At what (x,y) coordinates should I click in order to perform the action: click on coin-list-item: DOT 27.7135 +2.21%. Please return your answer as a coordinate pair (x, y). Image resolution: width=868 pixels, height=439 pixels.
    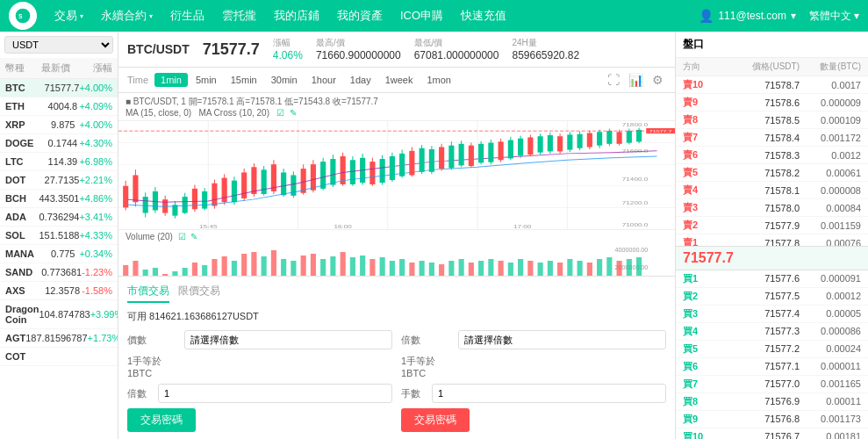
    Looking at the image, I should click on (59, 181).